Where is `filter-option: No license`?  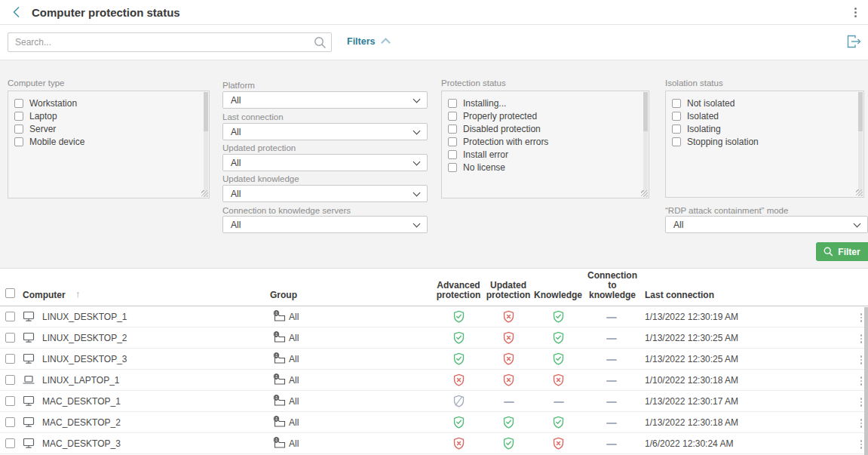
filter-option: No license is located at coordinates (544, 168).